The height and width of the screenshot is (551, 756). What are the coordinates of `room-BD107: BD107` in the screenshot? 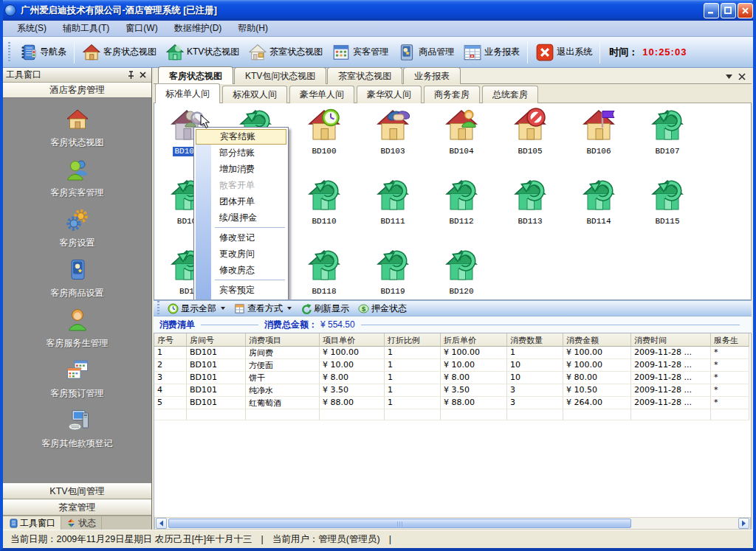 It's located at (667, 132).